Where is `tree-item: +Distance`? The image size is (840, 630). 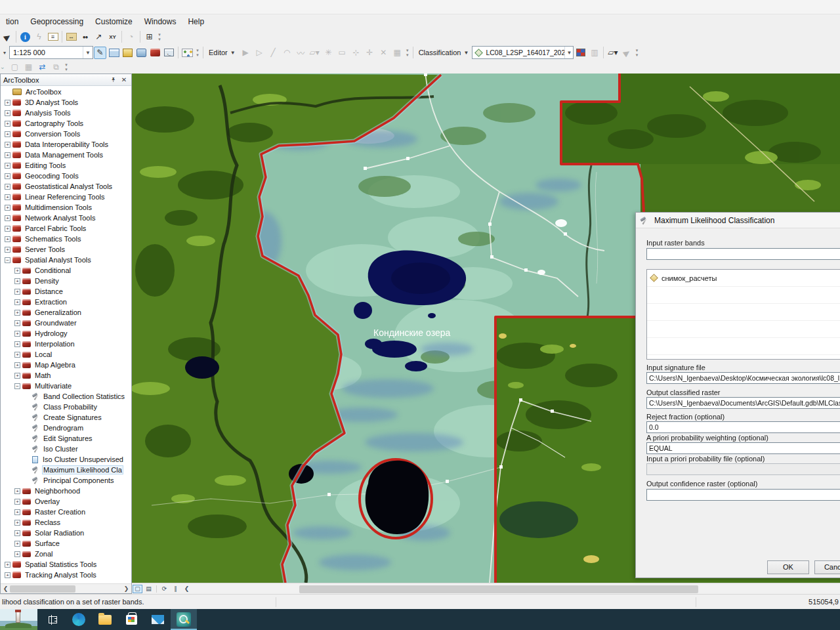
tree-item: +Distance is located at coordinates (66, 291).